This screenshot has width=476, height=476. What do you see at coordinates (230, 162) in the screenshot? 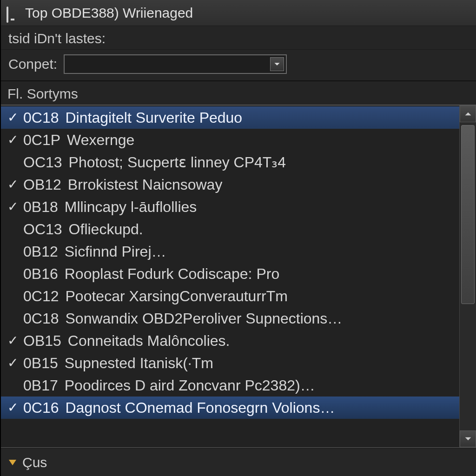
I see `list-item: OC13Photost; Sucpertɛ linney CP4T₃4` at bounding box center [230, 162].